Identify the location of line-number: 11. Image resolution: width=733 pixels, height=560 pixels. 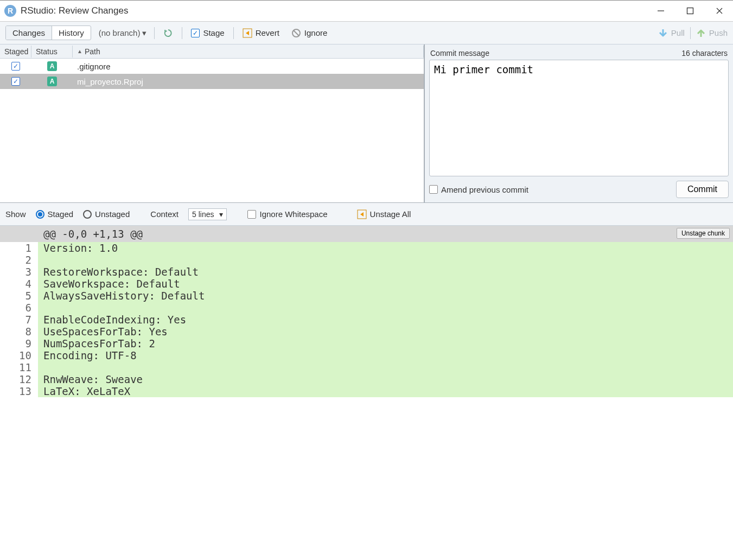
(19, 367).